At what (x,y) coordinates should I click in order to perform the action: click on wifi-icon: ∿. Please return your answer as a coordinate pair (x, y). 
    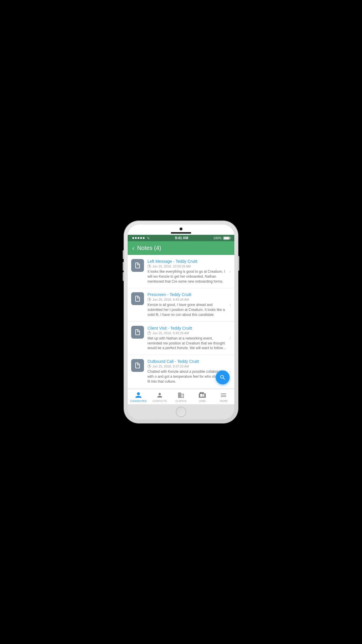
    Looking at the image, I should click on (148, 238).